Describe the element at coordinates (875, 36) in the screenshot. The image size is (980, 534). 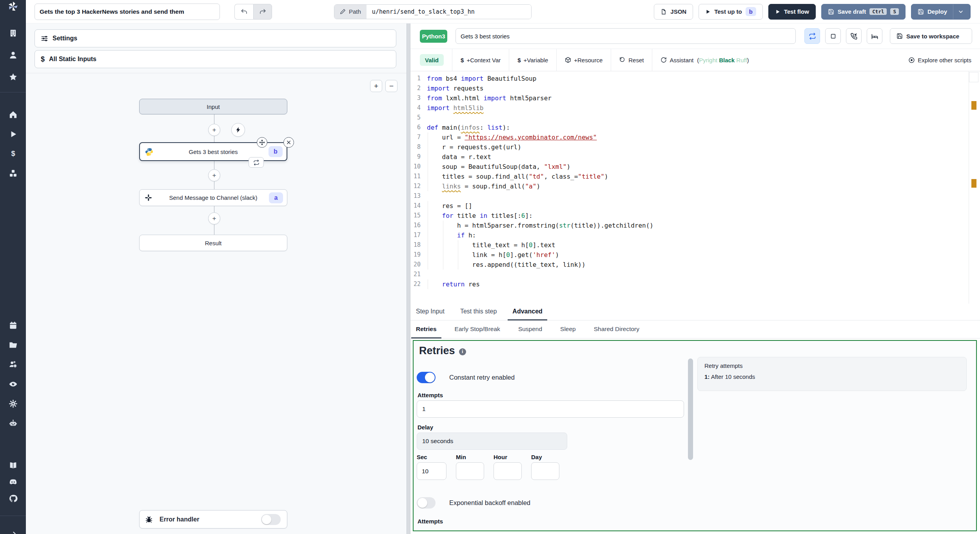
I see `sleep-shortcut-button` at that location.